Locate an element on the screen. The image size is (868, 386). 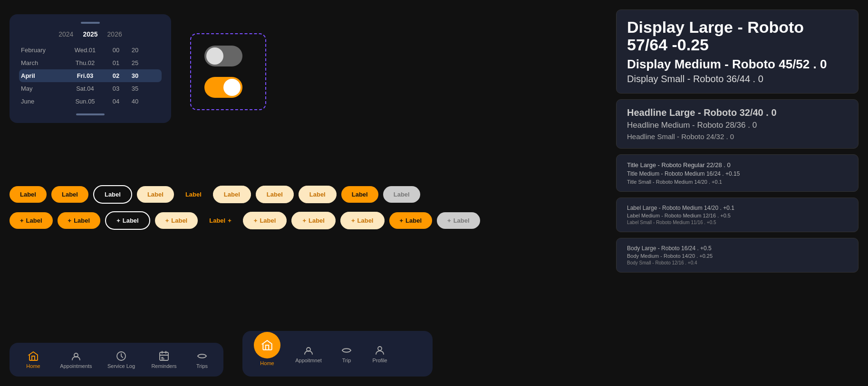
num2: 25 is located at coordinates (135, 63).